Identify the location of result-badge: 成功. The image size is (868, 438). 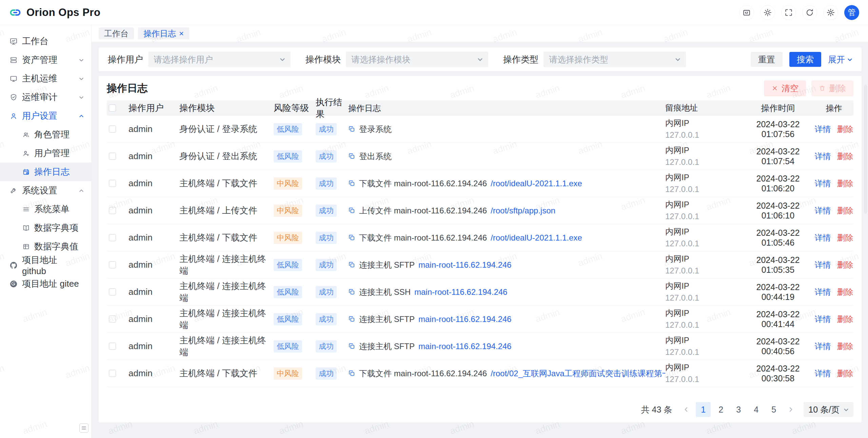
(326, 265).